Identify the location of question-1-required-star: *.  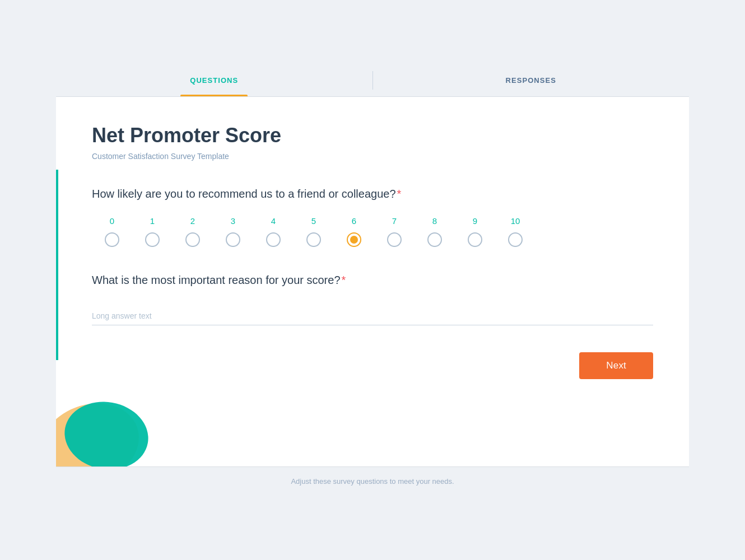
(399, 194).